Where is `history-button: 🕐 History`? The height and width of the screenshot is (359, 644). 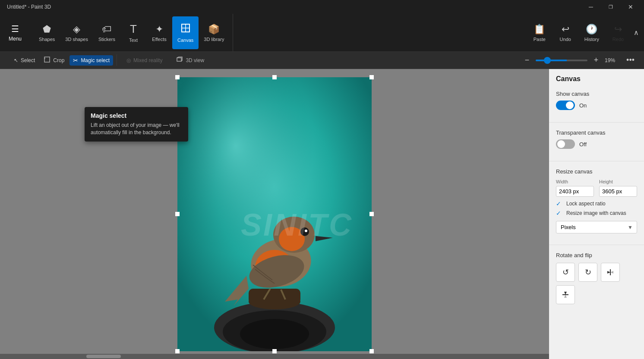
history-button: 🕐 History is located at coordinates (592, 33).